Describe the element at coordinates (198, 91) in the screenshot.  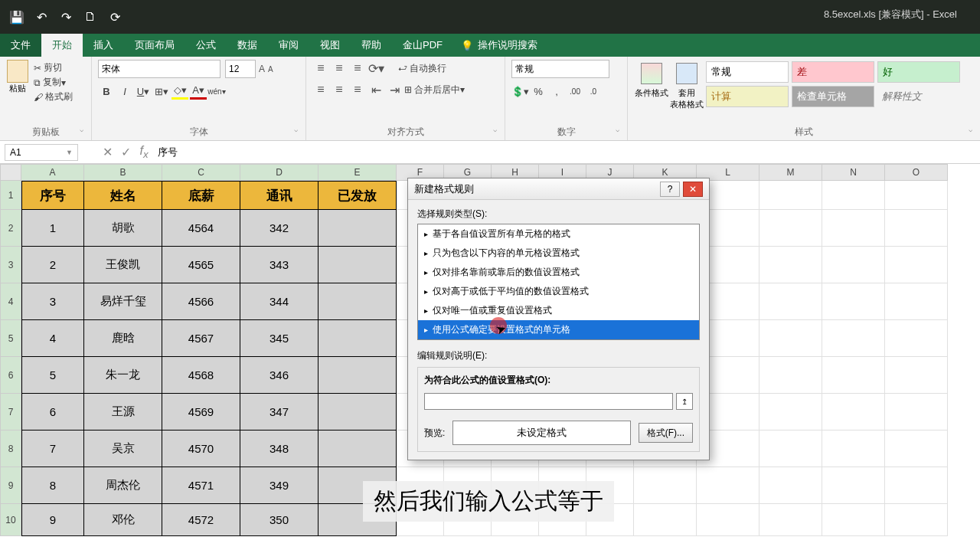
I see `font-color-button: A▾` at that location.